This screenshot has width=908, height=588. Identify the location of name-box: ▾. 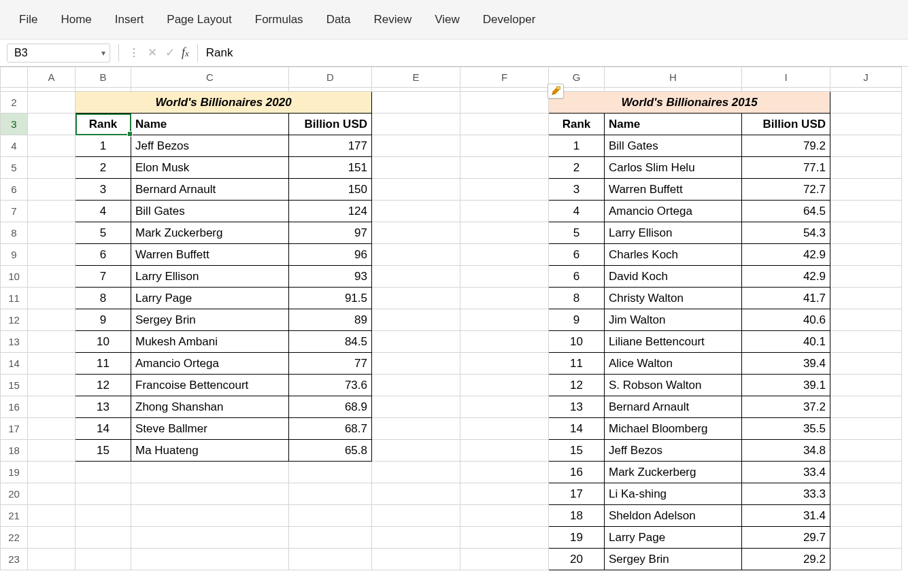
(58, 53).